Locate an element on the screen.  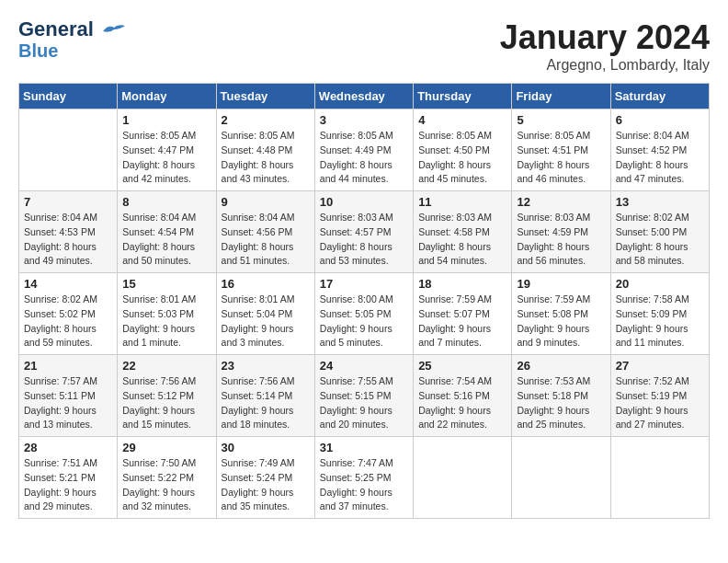
calendar-day-cell: 27 Sunrise: 7:52 AM Sunset: 5:19 PM Dayl… is located at coordinates (660, 396).